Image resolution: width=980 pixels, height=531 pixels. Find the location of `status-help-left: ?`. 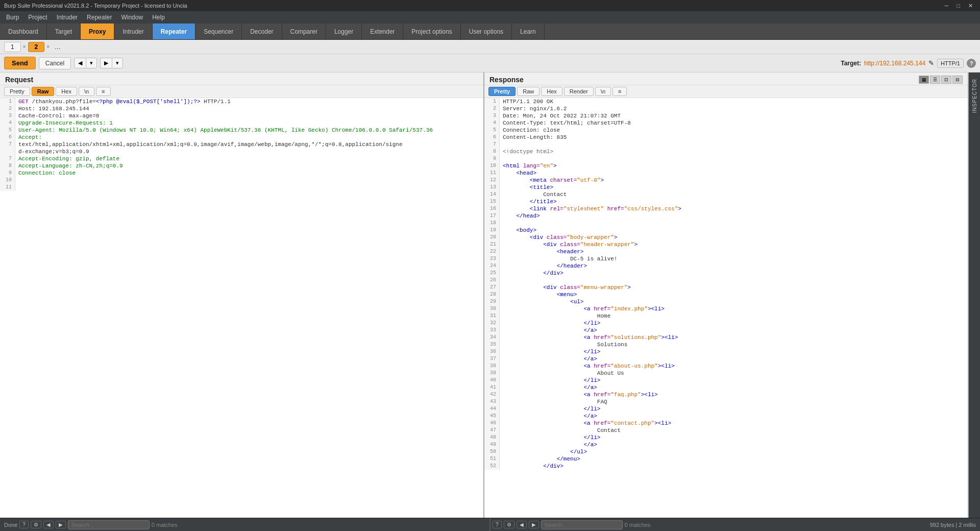

status-help-left: ? is located at coordinates (24, 525).